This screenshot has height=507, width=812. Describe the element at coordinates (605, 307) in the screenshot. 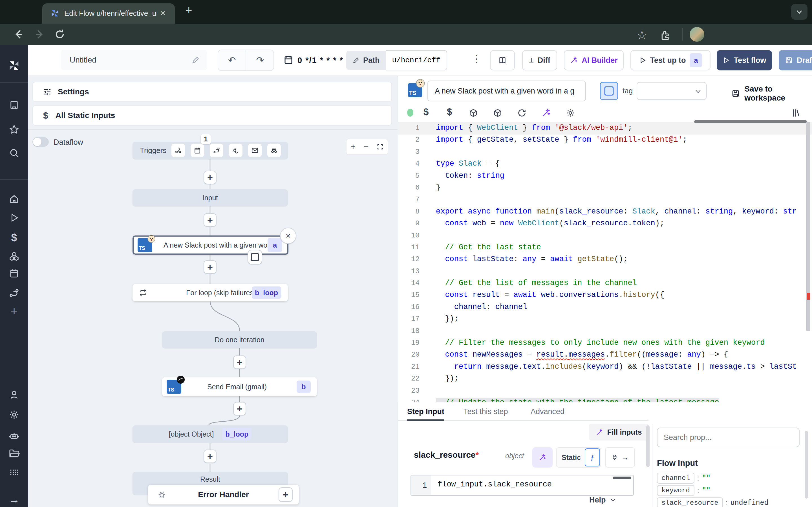

I see `code-line: 16 channel: channel` at that location.